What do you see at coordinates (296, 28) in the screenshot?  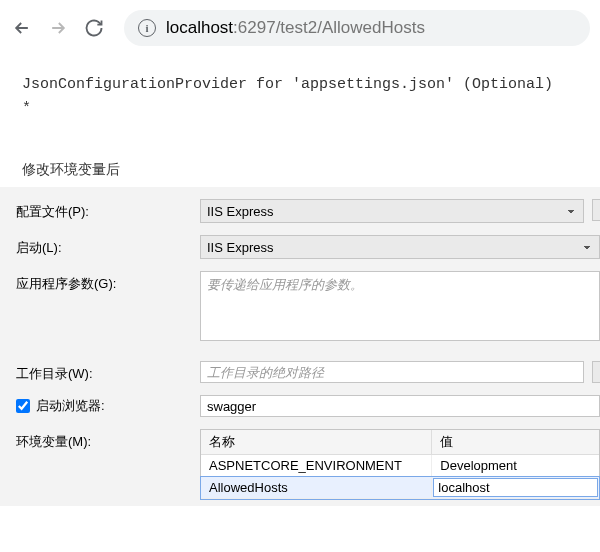 I see `url-text: localhost:6297/test2/AllowedHosts` at bounding box center [296, 28].